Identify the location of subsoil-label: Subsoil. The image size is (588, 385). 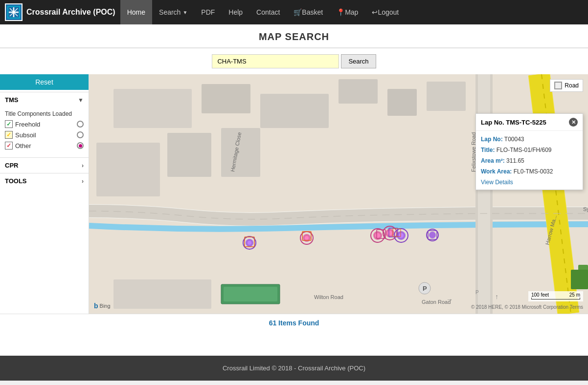
(25, 135).